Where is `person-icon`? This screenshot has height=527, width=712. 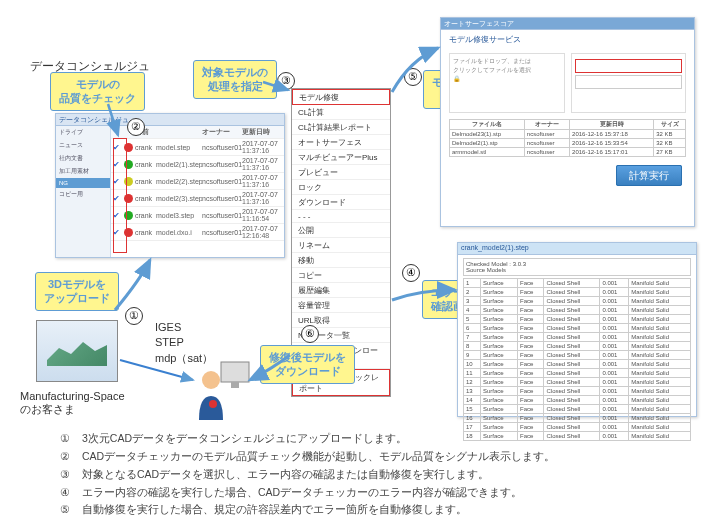
person-icon is located at coordinates (223, 391).